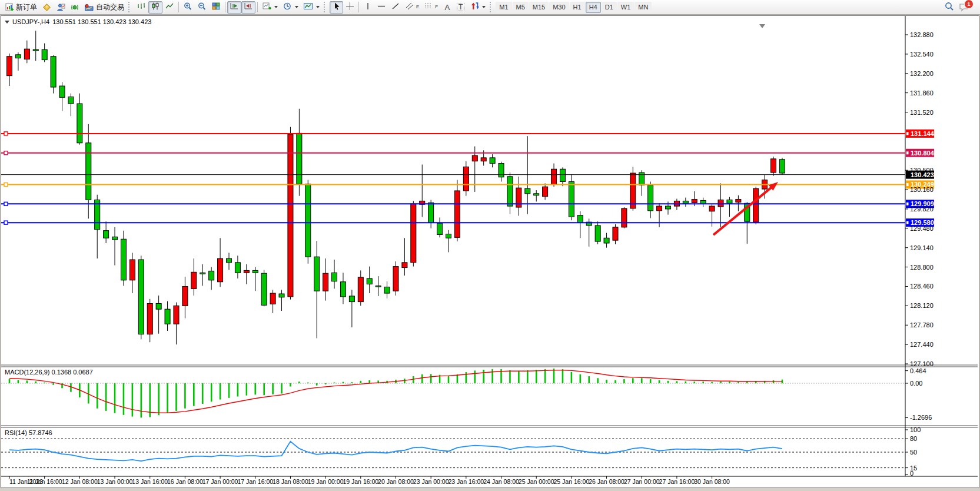 The height and width of the screenshot is (491, 980). What do you see at coordinates (418, 7) in the screenshot?
I see `channel-letter: E` at bounding box center [418, 7].